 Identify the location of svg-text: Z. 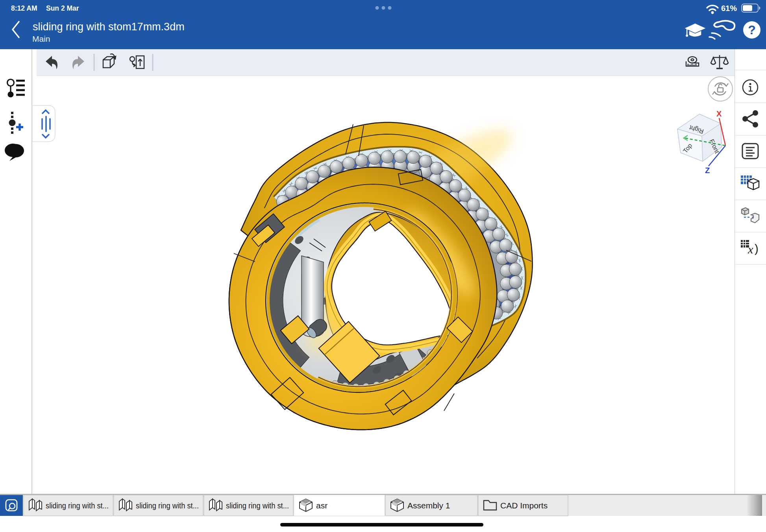
(707, 170).